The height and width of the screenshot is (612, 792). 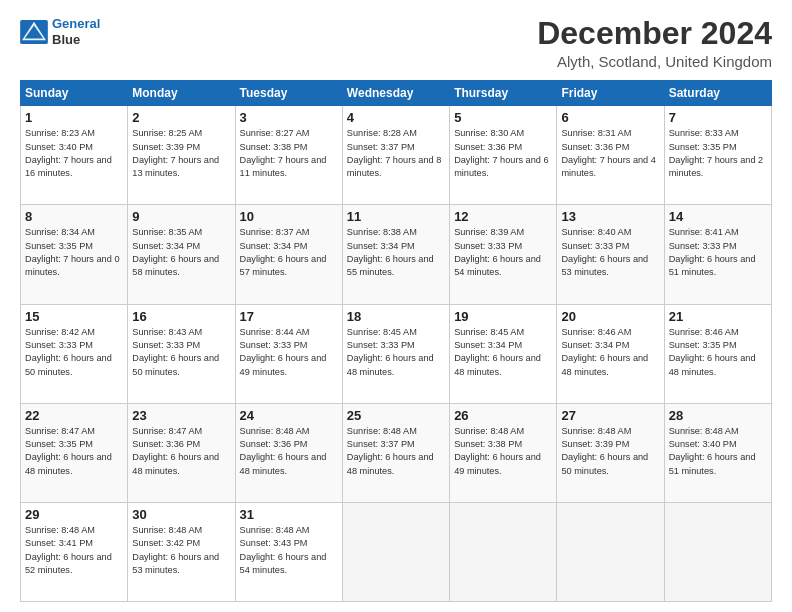 I want to click on calendar-cell: 23 Sunrise: 8:47 AMSunset: 3:36 PMDaylig…, so click(x=182, y=452).